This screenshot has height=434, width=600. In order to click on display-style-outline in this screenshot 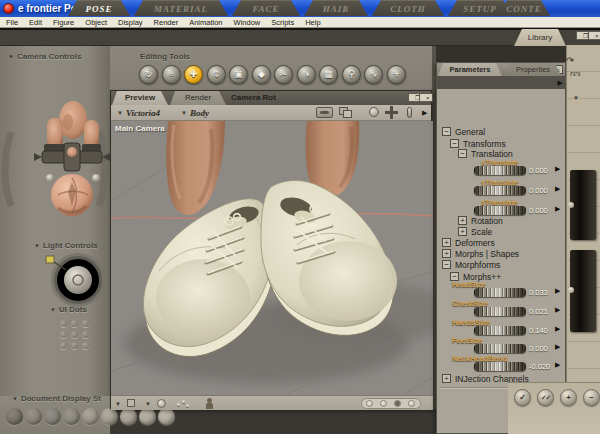, I will do `click(34, 416)`.